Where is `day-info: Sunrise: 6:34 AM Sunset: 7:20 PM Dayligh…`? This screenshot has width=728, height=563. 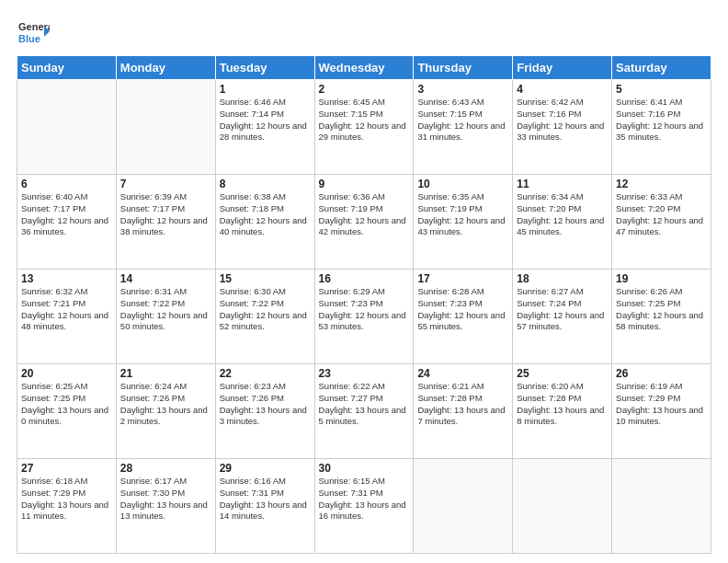
day-info: Sunrise: 6:34 AM Sunset: 7:20 PM Dayligh… is located at coordinates (563, 215).